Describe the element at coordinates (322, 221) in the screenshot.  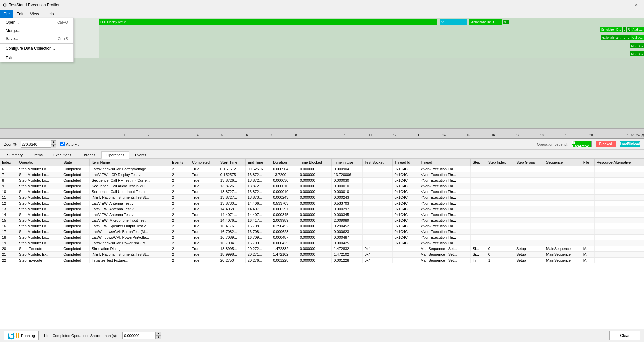
I see `table-row: 15Step Module: Lo...CompletedLabVIEW: Mi…` at that location.